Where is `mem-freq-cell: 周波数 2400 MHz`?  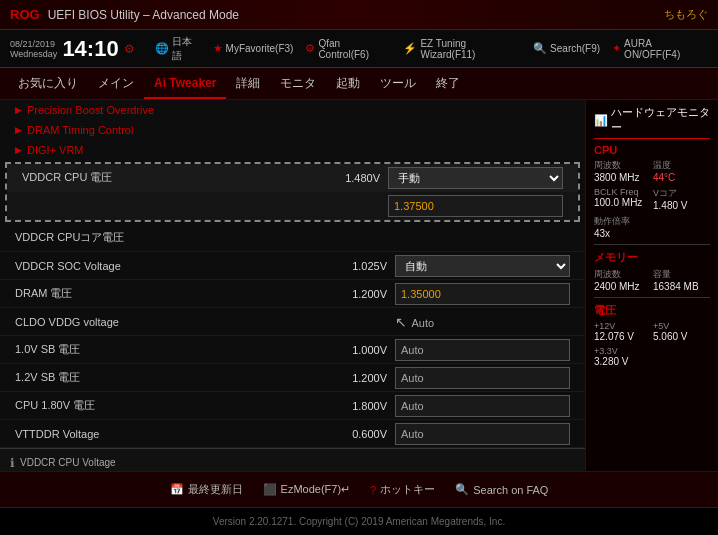 mem-freq-cell: 周波数 2400 MHz is located at coordinates (622, 280).